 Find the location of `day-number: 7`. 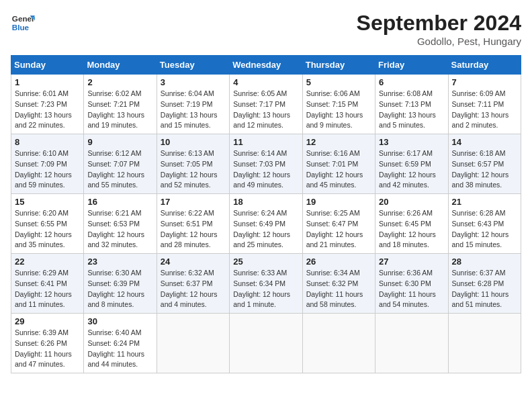

day-number: 7 is located at coordinates (485, 82).